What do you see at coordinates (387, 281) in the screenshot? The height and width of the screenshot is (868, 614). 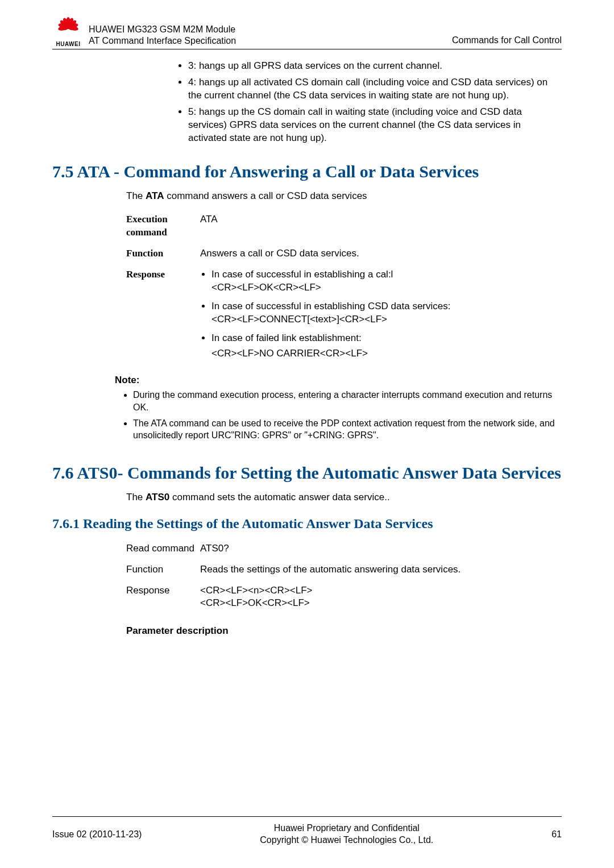 I see `response-item: In case of successful in establishing a …` at bounding box center [387, 281].